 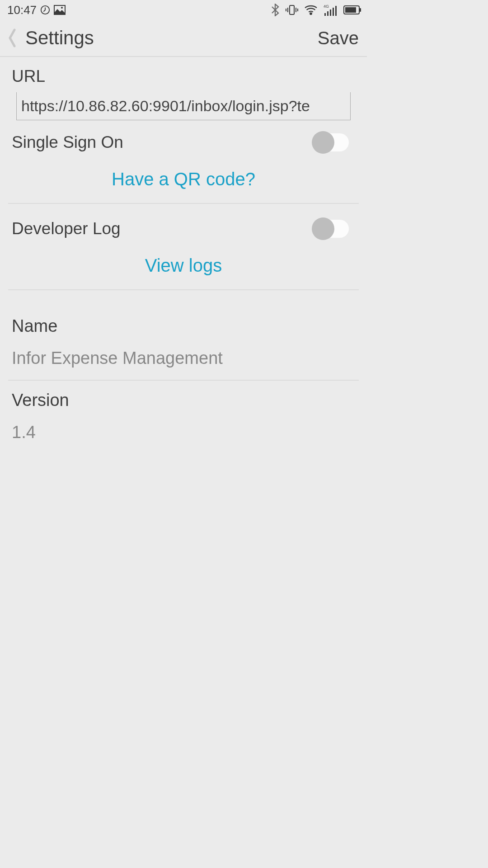 I want to click on cellular-signal-icon: 4G, so click(x=330, y=10).